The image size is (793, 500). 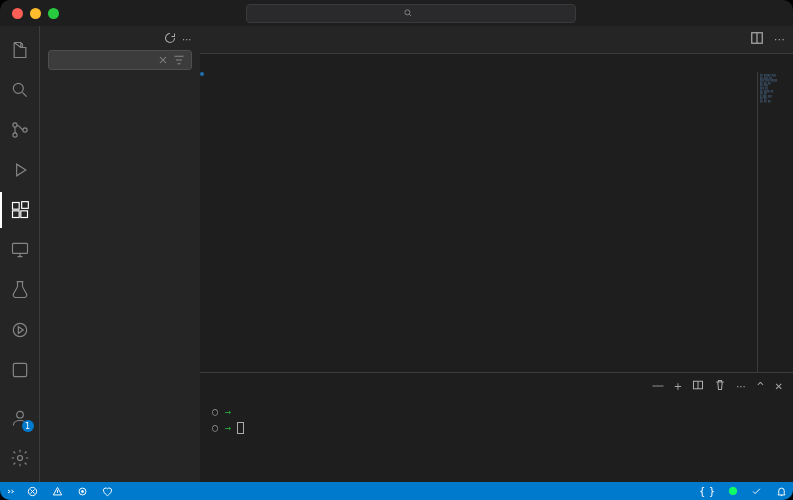 What do you see at coordinates (20, 170) in the screenshot?
I see `run-debug-tab` at bounding box center [20, 170].